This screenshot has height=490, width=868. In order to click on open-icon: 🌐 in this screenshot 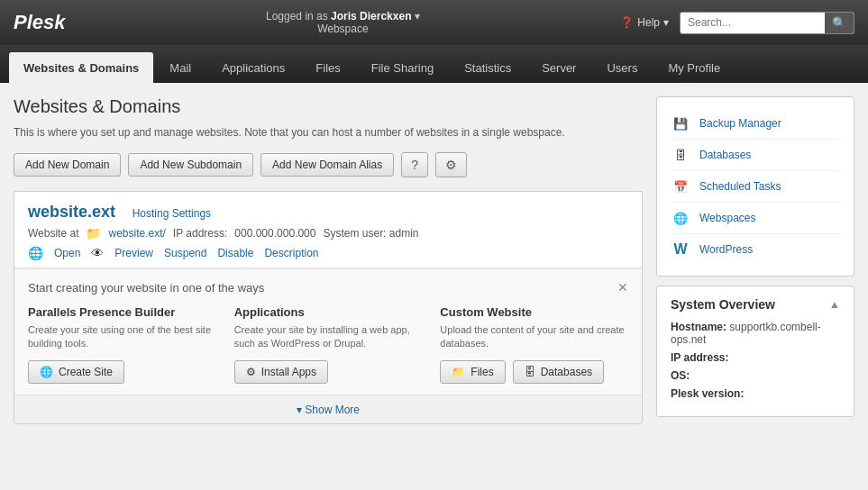, I will do `click(36, 253)`.